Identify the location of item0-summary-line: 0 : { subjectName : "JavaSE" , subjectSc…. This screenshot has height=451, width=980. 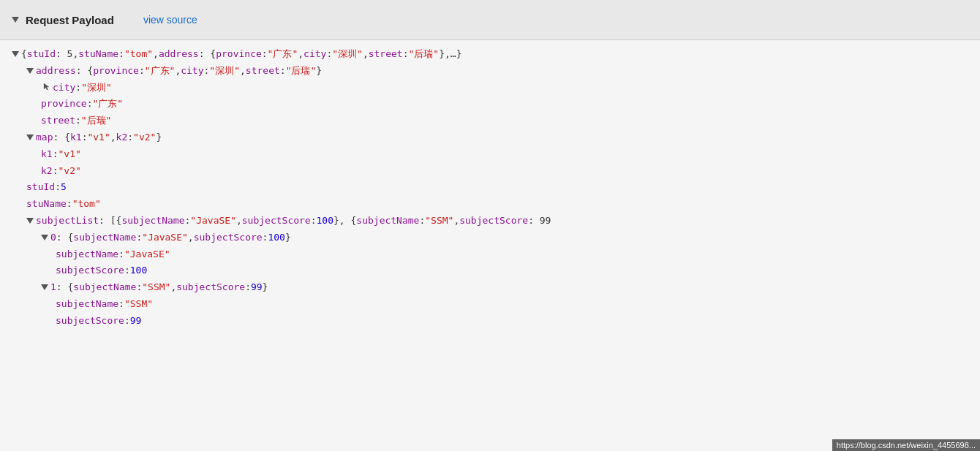
(490, 238).